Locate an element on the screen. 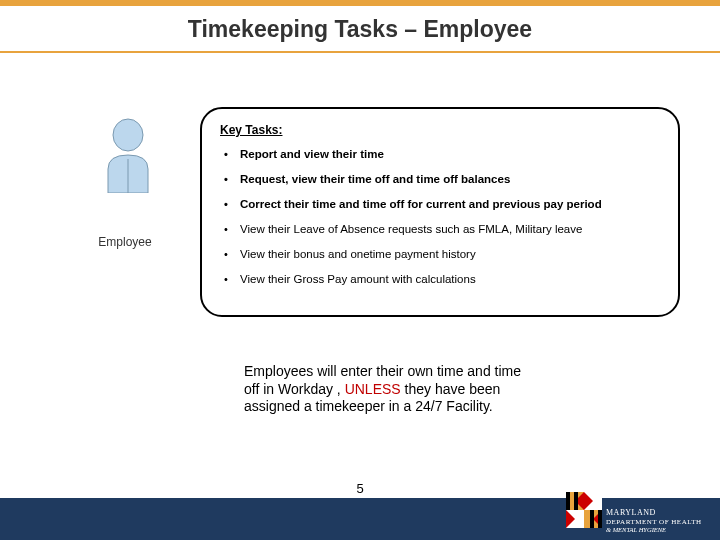 This screenshot has height=540, width=720. department-name: MARYLAND DEPARTMENT OF HEALTH & MENTAL H… is located at coordinates (659, 521).